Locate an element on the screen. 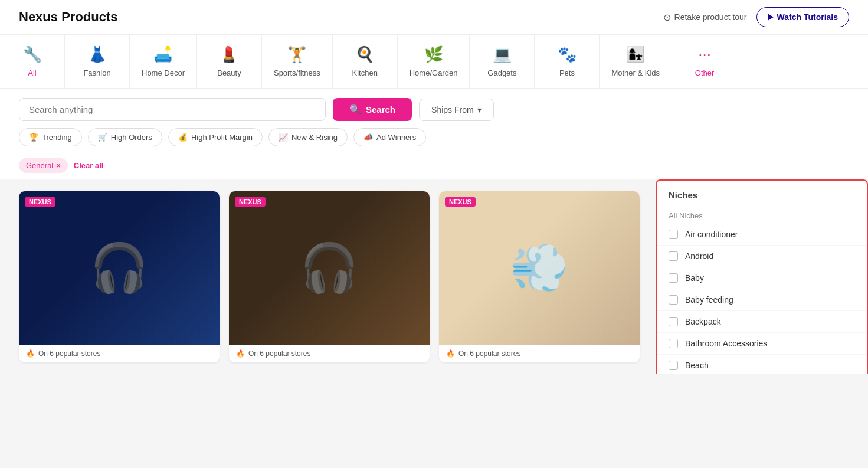 The height and width of the screenshot is (468, 868). niche-label-5: Bathroom Accessories is located at coordinates (726, 343).